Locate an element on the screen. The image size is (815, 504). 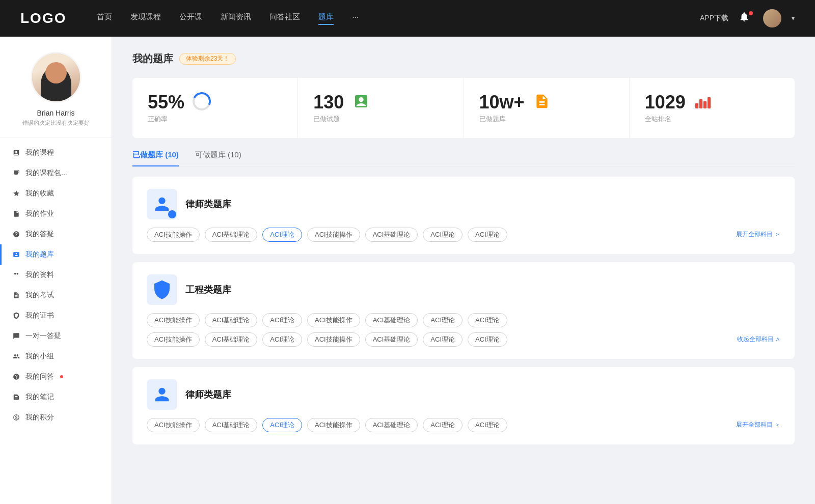
bank-section-law1: 律师类题库 ACI技能操作 ACI基础理论 ACI理论 ACI技能操作 ACI基… is located at coordinates (464, 215).